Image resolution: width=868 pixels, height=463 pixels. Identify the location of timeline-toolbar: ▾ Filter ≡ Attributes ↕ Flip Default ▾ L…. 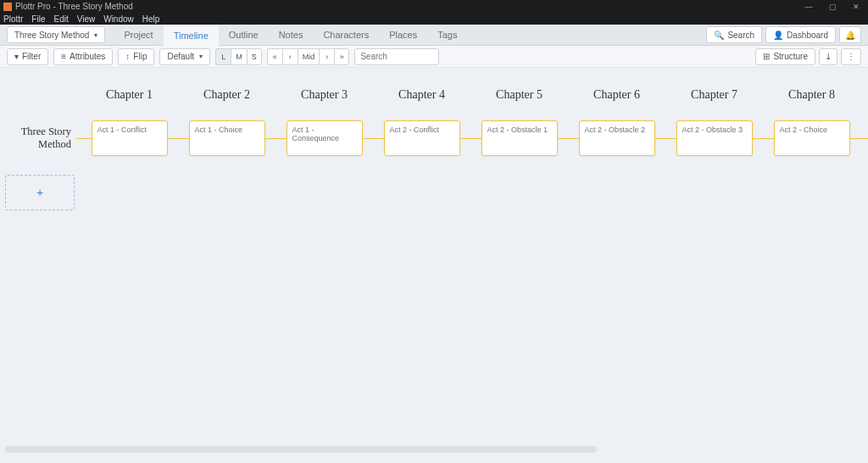
(434, 57).